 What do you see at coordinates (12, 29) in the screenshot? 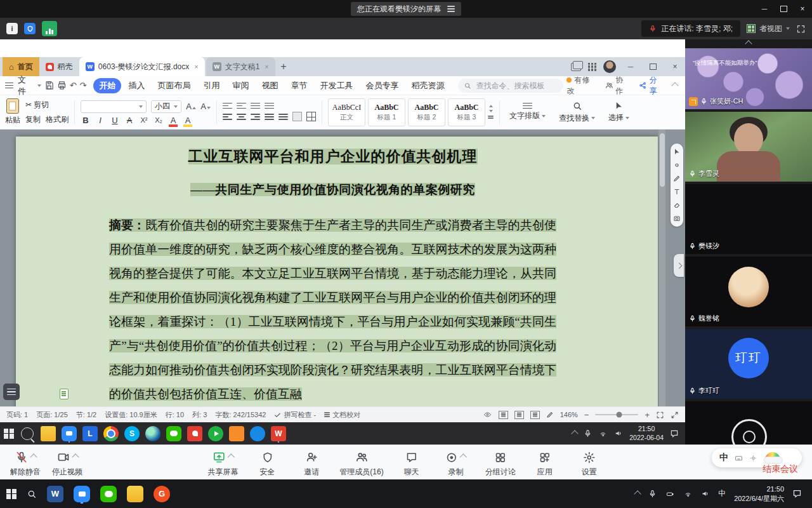
I see `info-icon: i` at bounding box center [12, 29].